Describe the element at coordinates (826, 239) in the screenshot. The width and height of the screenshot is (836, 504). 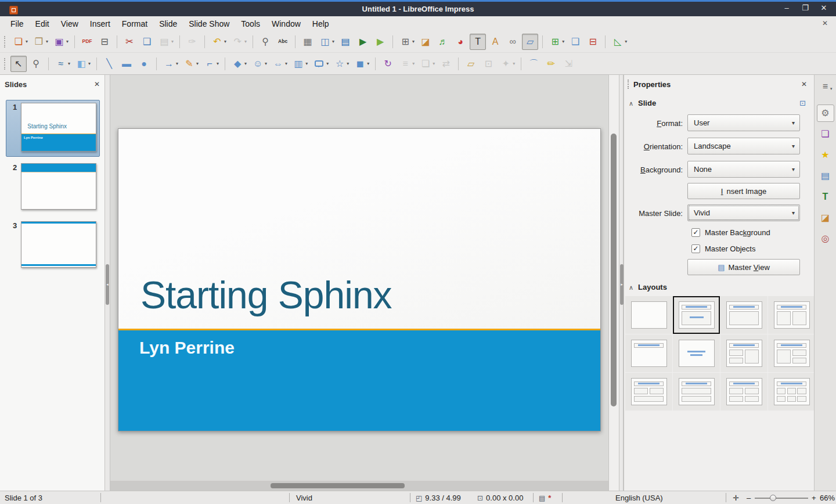
I see `navigator-tab: ◎` at that location.